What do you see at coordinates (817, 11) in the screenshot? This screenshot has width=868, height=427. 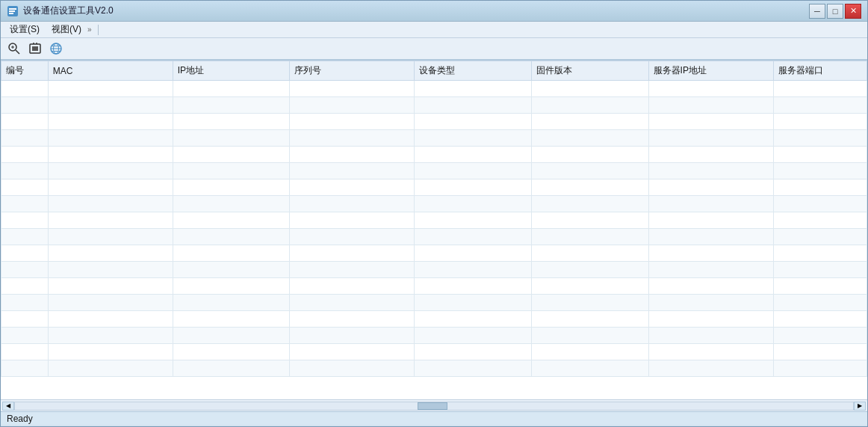 I see `minimize-button: ─` at bounding box center [817, 11].